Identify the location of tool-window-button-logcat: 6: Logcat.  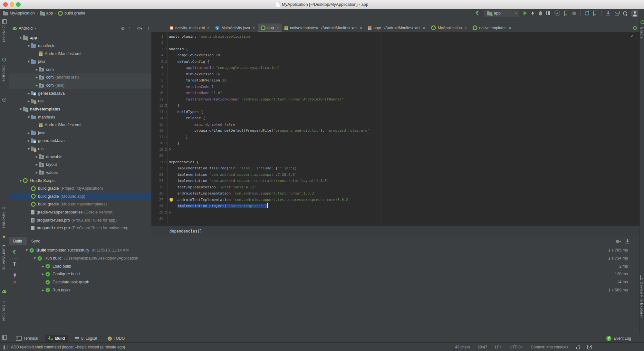
(86, 338).